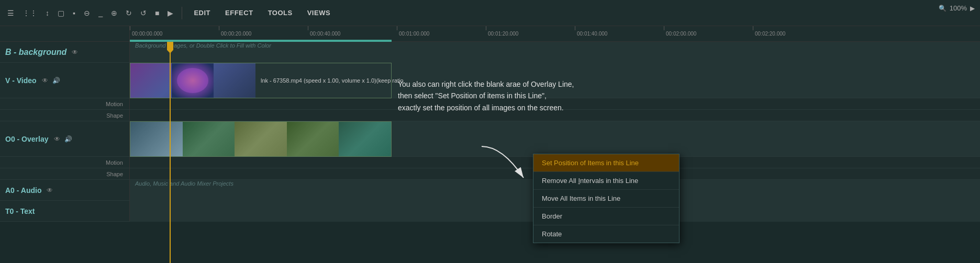  What do you see at coordinates (606, 199) in the screenshot?
I see `menu-item-move-all-items: Move All Items in this Line` at bounding box center [606, 199].